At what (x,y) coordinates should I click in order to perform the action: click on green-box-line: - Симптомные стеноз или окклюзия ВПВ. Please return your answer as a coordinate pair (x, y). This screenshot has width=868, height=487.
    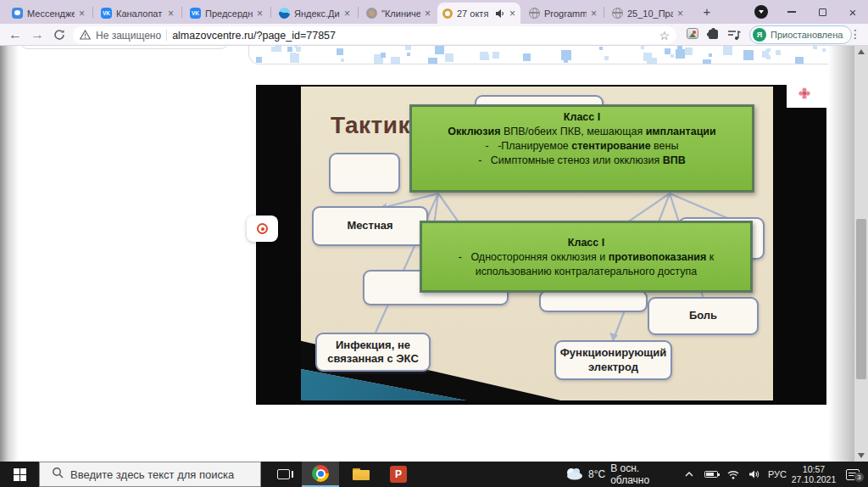
    Looking at the image, I should click on (581, 161).